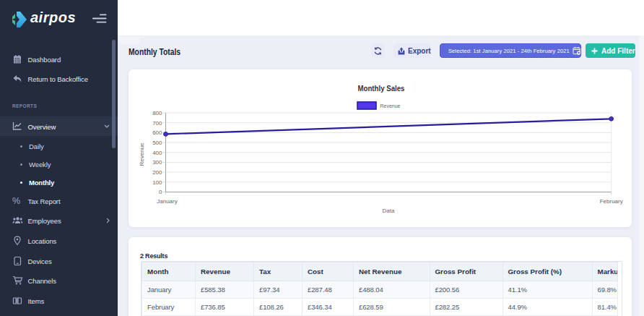  What do you see at coordinates (167, 201) in the screenshot?
I see `svg-text: January` at bounding box center [167, 201].